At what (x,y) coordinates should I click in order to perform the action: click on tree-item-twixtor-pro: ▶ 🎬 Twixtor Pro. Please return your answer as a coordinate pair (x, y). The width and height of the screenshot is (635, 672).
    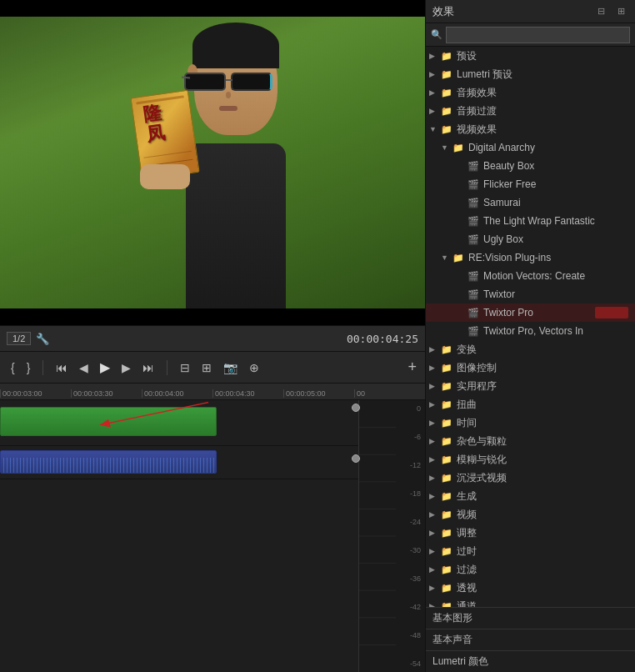
    Looking at the image, I should click on (530, 313).